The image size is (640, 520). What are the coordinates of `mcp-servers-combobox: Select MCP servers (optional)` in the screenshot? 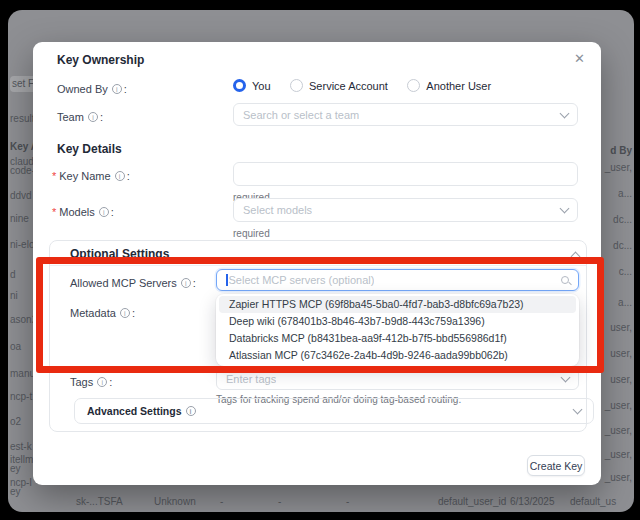 It's located at (398, 280).